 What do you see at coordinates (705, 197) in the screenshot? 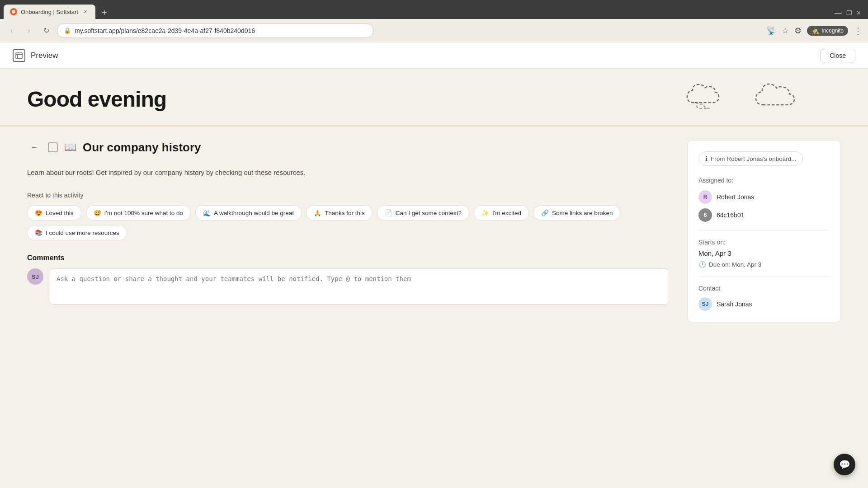
I see `assignee-avatar-r: R` at bounding box center [705, 197].